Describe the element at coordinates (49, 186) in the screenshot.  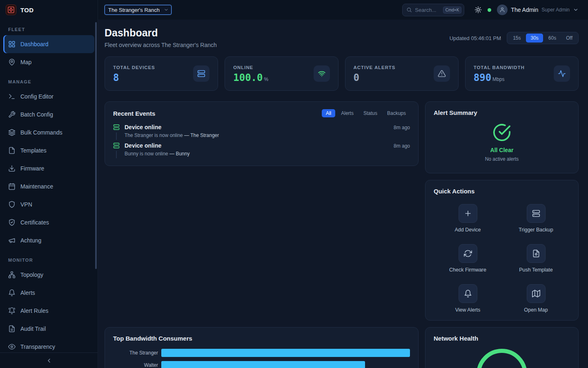
I see `sidebar-item-maintenance: Maintenance` at that location.